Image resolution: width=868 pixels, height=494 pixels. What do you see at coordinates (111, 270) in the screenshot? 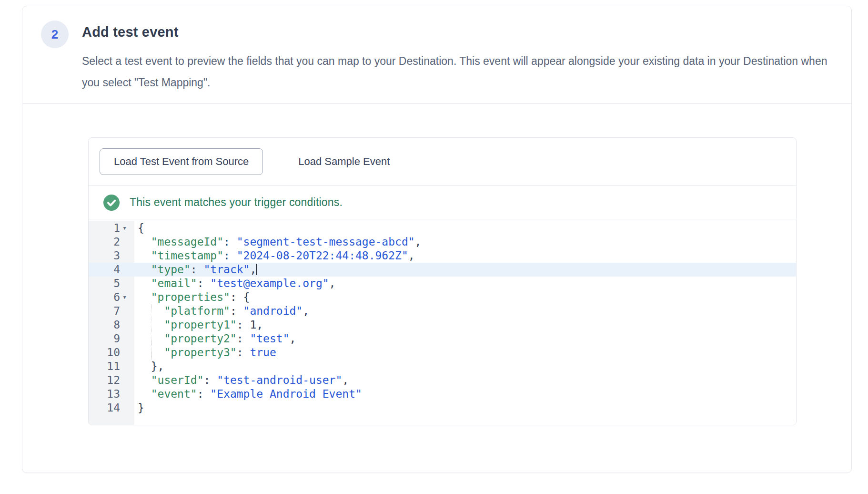
I see `gutter-cell: 4` at bounding box center [111, 270].